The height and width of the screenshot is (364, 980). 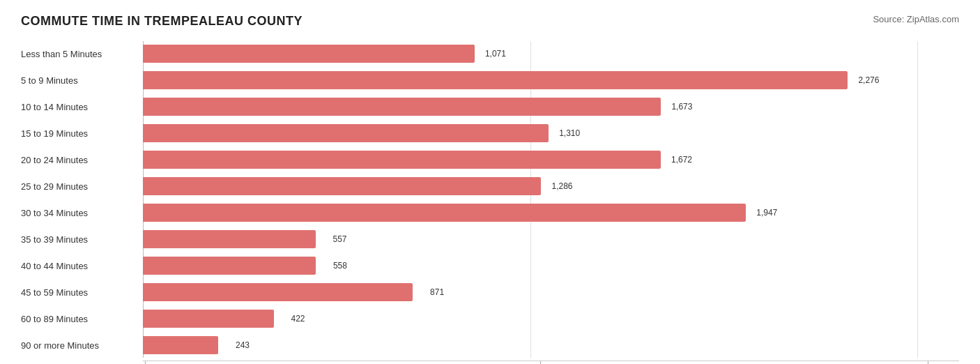 What do you see at coordinates (551, 213) in the screenshot?
I see `bar-container: 1,947` at bounding box center [551, 213].